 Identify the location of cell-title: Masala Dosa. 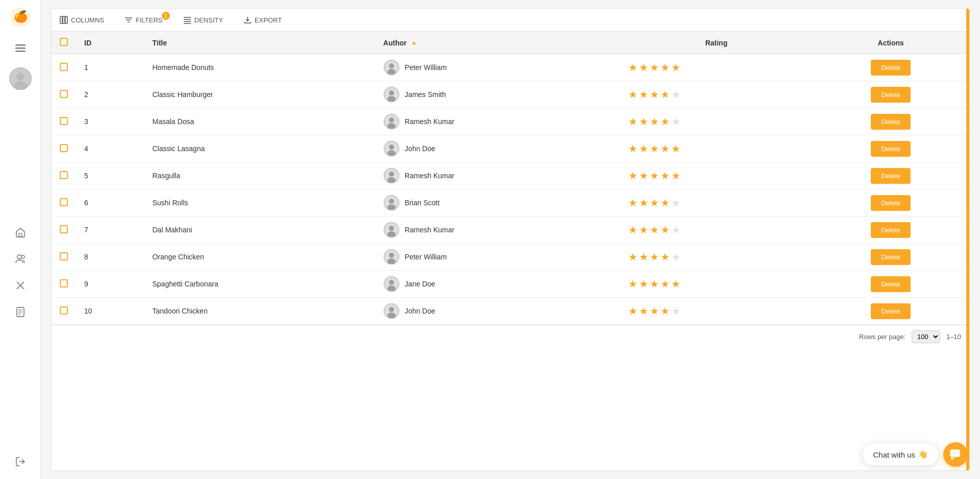
(260, 122).